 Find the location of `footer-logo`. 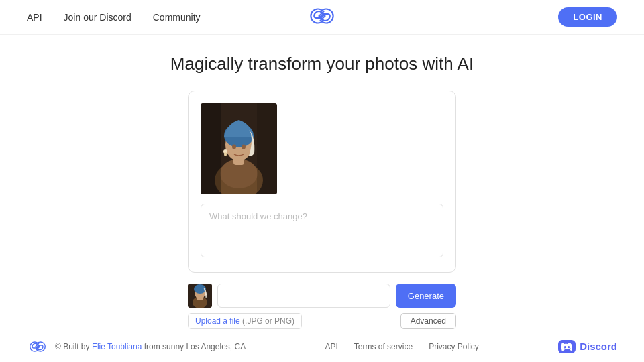

footer-logo is located at coordinates (38, 347).